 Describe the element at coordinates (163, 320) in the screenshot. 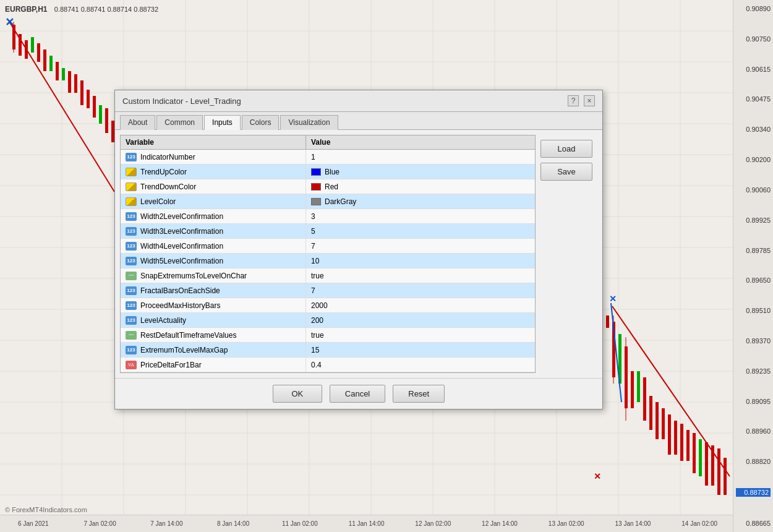

I see `var-name-11: LevelActuality` at that location.